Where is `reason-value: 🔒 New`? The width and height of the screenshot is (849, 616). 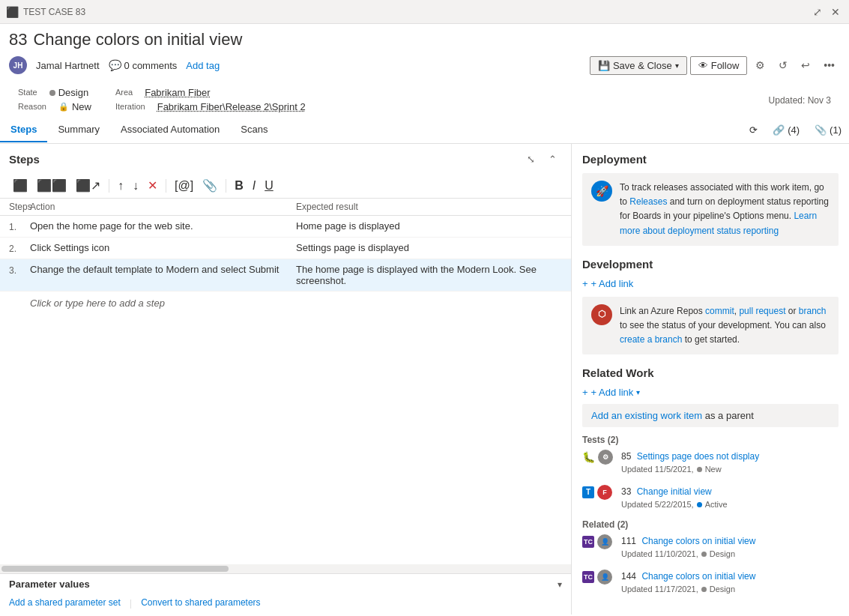
reason-value: 🔒 New is located at coordinates (75, 106).